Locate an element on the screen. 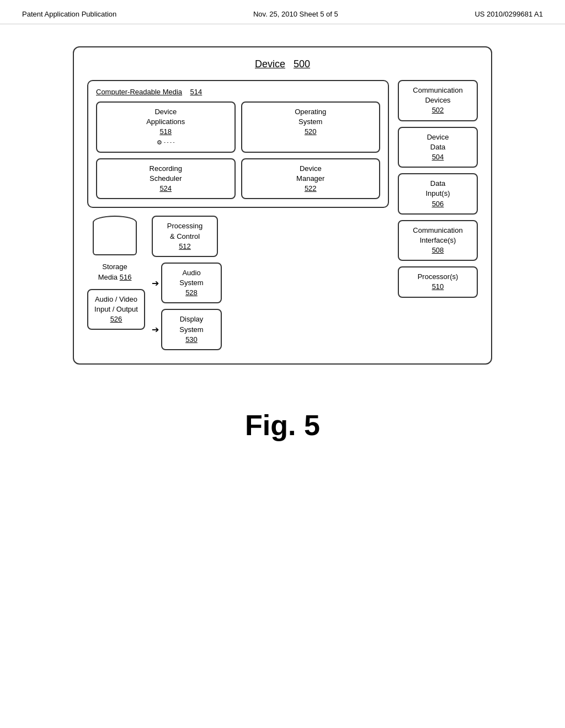 This screenshot has height=728, width=565. gear-icon-area: ⚙ - - - - is located at coordinates (166, 142).